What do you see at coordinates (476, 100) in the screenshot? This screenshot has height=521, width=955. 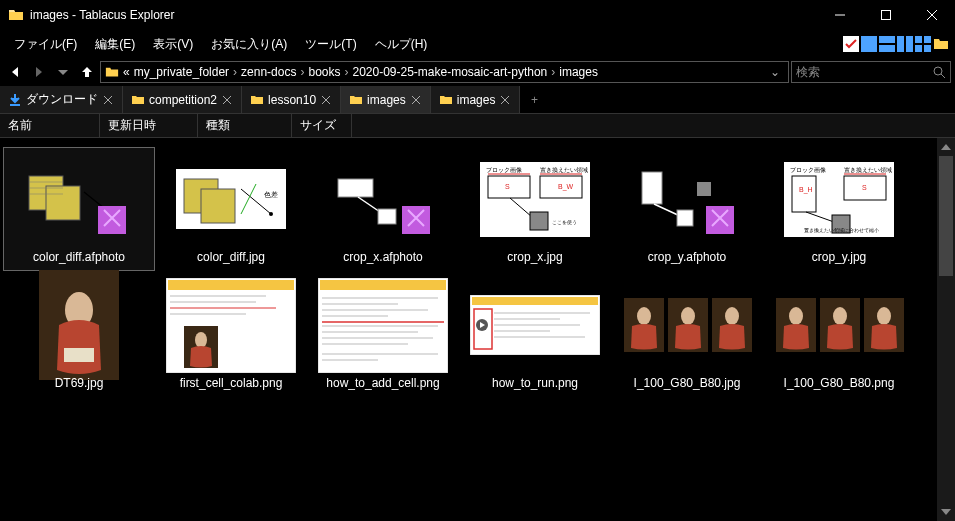 I see `tab-images-2: images` at bounding box center [476, 100].